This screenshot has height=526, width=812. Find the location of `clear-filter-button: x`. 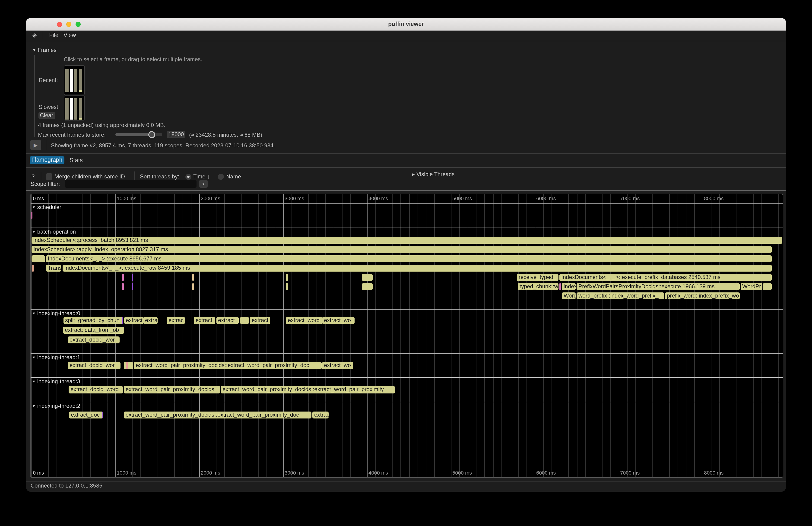

clear-filter-button: x is located at coordinates (203, 184).